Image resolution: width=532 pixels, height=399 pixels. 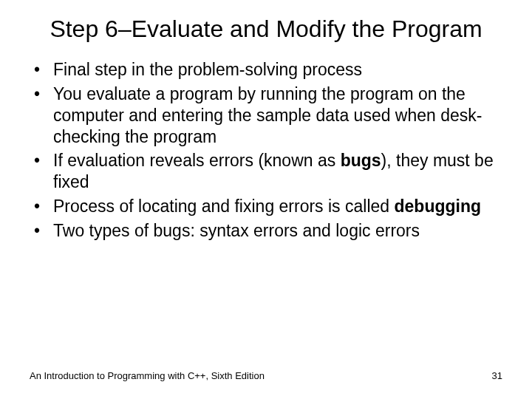 I want to click on list-item: If evaluation reveals errors (known as b…, so click(x=266, y=171).